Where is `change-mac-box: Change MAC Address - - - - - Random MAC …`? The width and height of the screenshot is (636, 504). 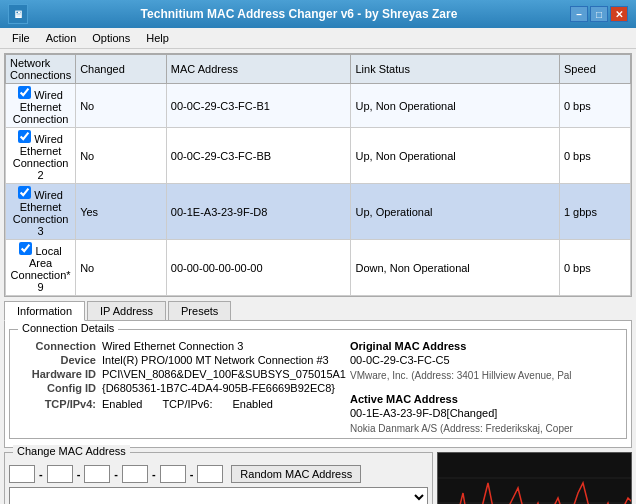
change-mac-box: Change MAC Address - - - - - Random MAC … is located at coordinates (218, 478).